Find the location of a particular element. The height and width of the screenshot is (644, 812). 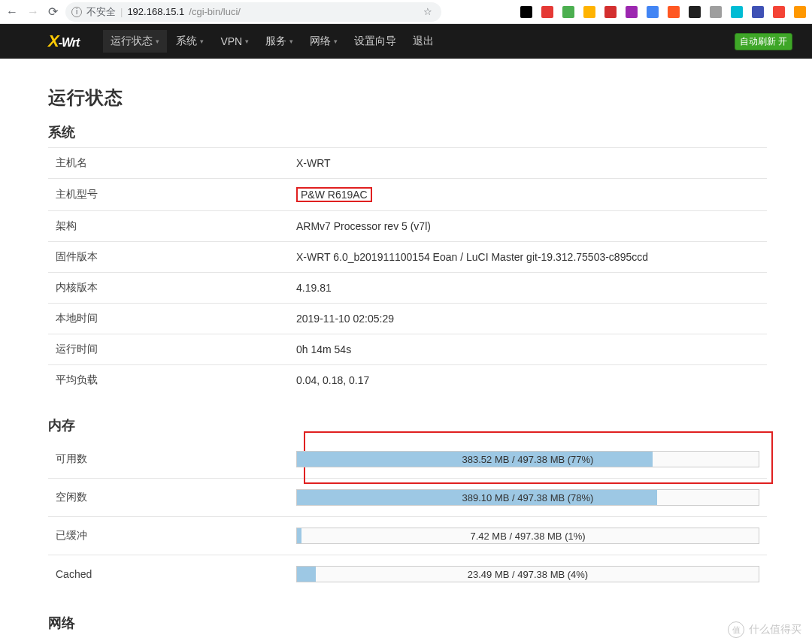

mem-buffered-bar: 7.42 MB / 497.38 MB (1%) is located at coordinates (528, 536).